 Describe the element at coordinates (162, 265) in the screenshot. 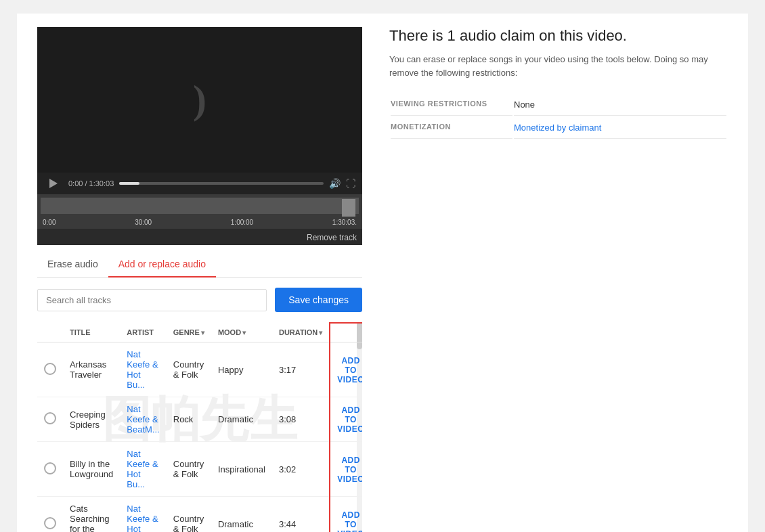

I see `tab-add-replace-audio: Add or replace audio` at that location.